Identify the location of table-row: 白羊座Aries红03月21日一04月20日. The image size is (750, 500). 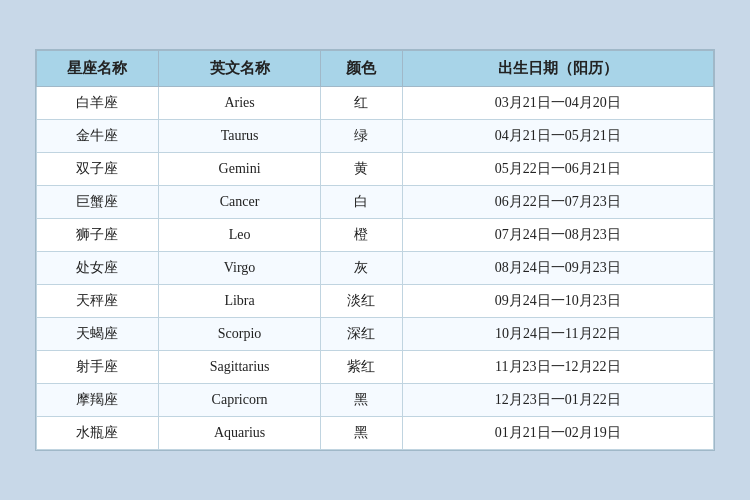
(376, 104).